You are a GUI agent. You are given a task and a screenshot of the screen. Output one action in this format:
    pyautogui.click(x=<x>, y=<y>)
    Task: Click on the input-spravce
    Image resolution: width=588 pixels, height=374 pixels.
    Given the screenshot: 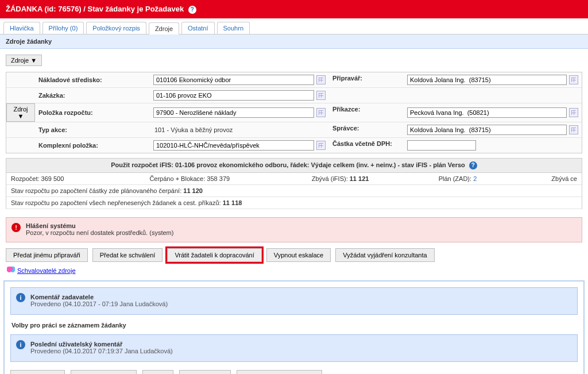 What is the action you would take?
    pyautogui.click(x=487, y=130)
    